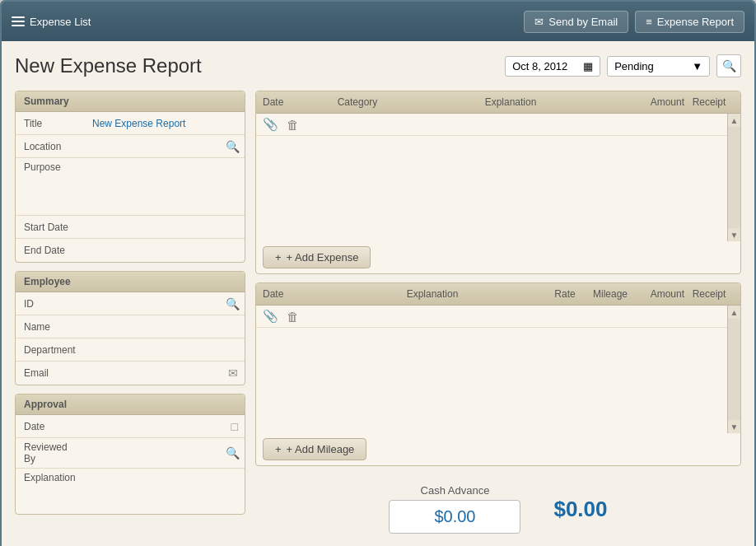 This screenshot has height=546, width=756. What do you see at coordinates (656, 102) in the screenshot?
I see `expense-col-amount: Amount` at bounding box center [656, 102].